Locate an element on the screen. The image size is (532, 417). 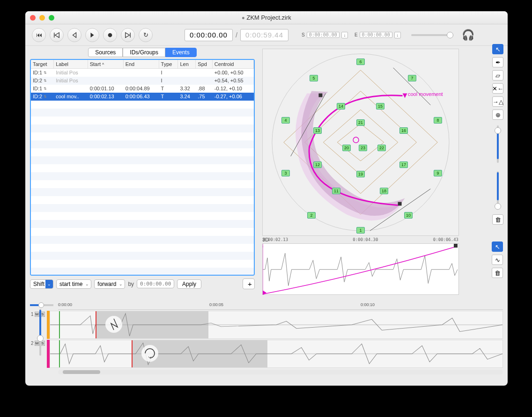
set-end-button: ↓ is located at coordinates (398, 35).